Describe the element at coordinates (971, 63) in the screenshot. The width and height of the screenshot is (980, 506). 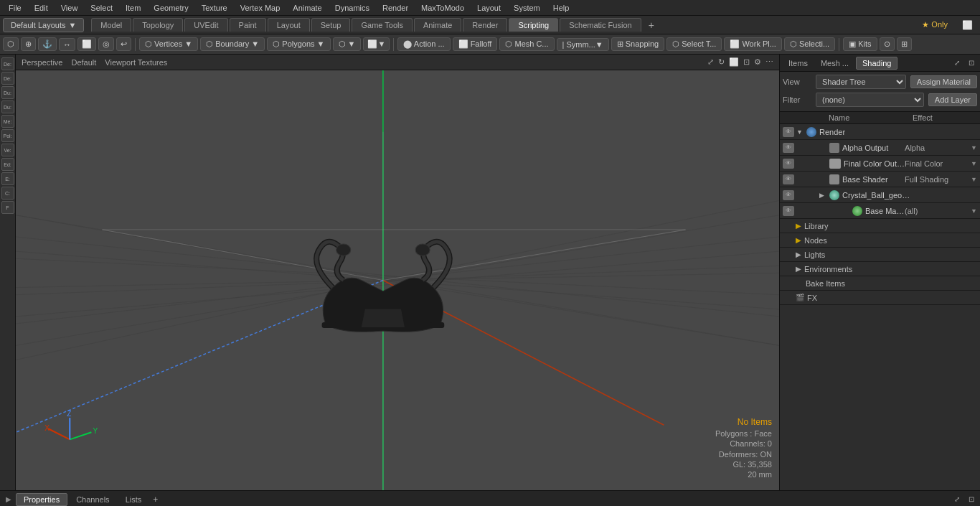
I see `right-tab-pin: ⊡` at that location.